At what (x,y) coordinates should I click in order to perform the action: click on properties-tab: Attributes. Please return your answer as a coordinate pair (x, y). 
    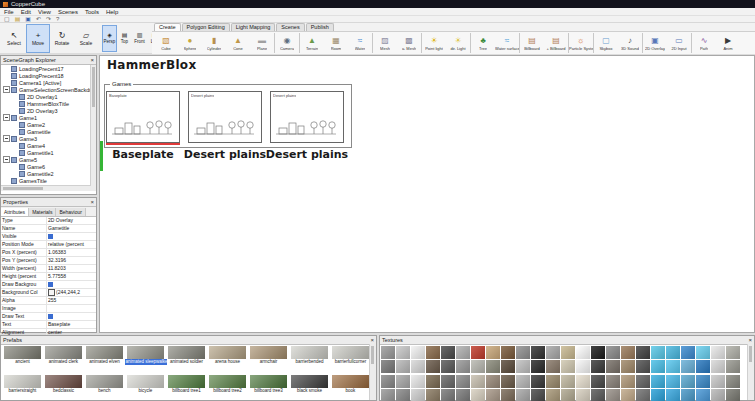
    Looking at the image, I should click on (15, 212).